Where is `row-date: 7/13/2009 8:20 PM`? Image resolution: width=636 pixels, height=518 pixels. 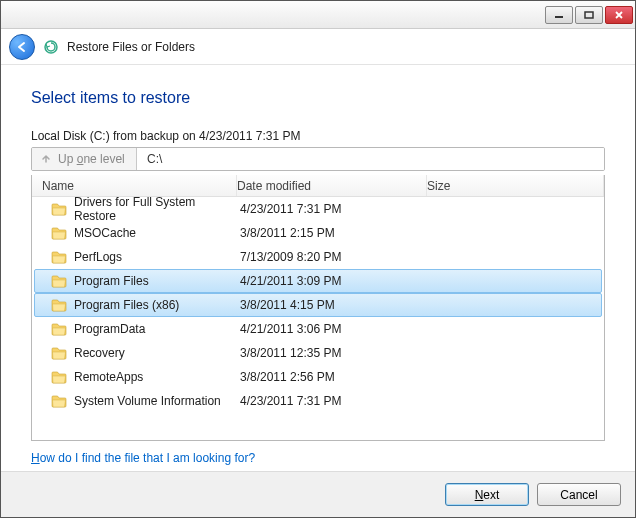
row-date: 7/13/2009 8:20 PM is located at coordinates (335, 257).